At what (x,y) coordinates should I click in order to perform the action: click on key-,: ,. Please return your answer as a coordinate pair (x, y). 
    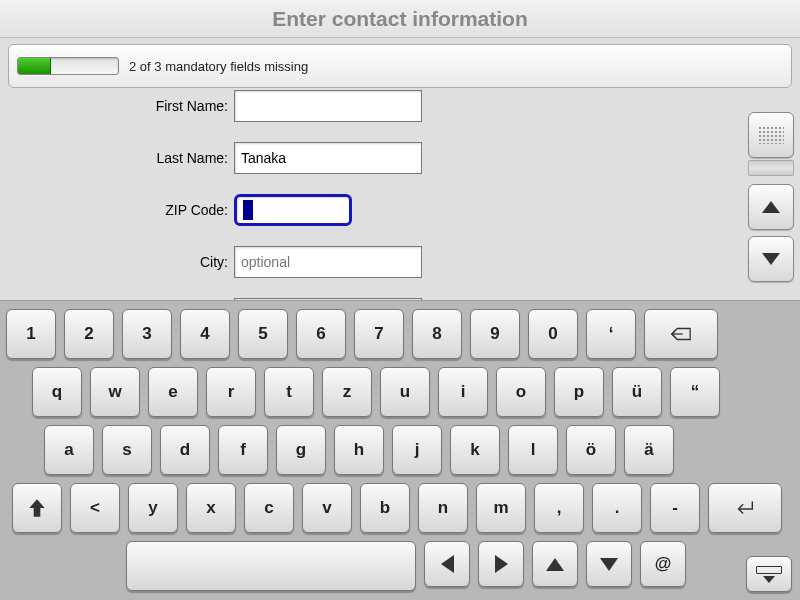
    Looking at the image, I should click on (559, 508).